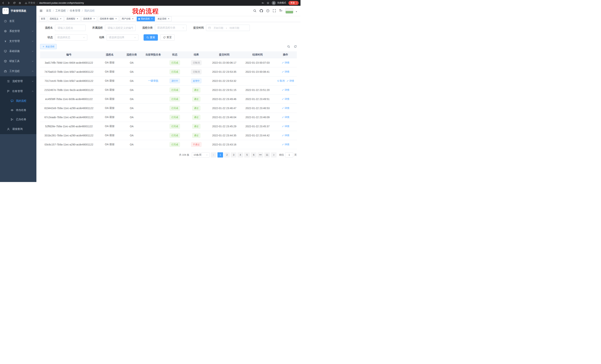 The width and height of the screenshot is (601, 364). I want to click on github-icon, so click(261, 11).